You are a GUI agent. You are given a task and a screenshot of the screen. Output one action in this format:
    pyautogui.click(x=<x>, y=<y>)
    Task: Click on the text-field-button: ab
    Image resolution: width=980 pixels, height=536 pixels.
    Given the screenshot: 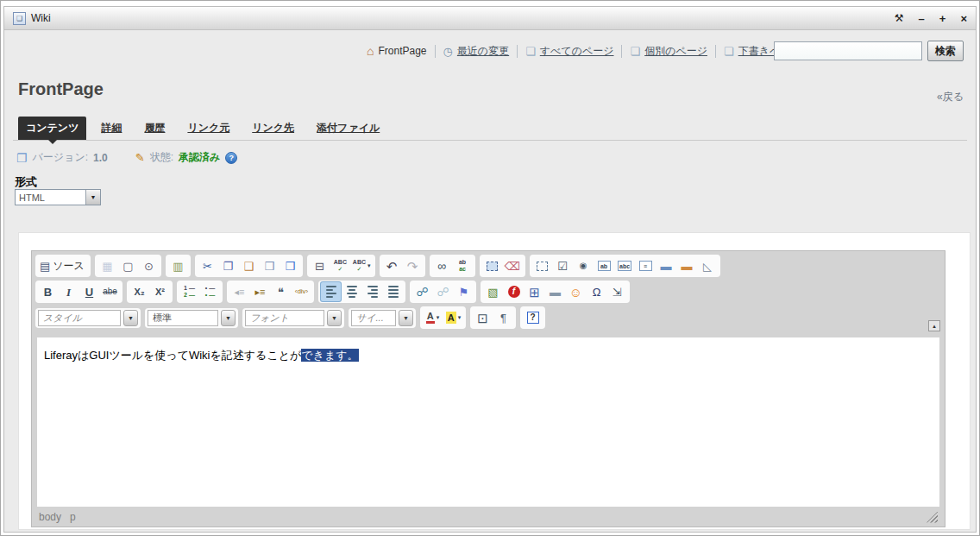 What is the action you would take?
    pyautogui.click(x=604, y=266)
    